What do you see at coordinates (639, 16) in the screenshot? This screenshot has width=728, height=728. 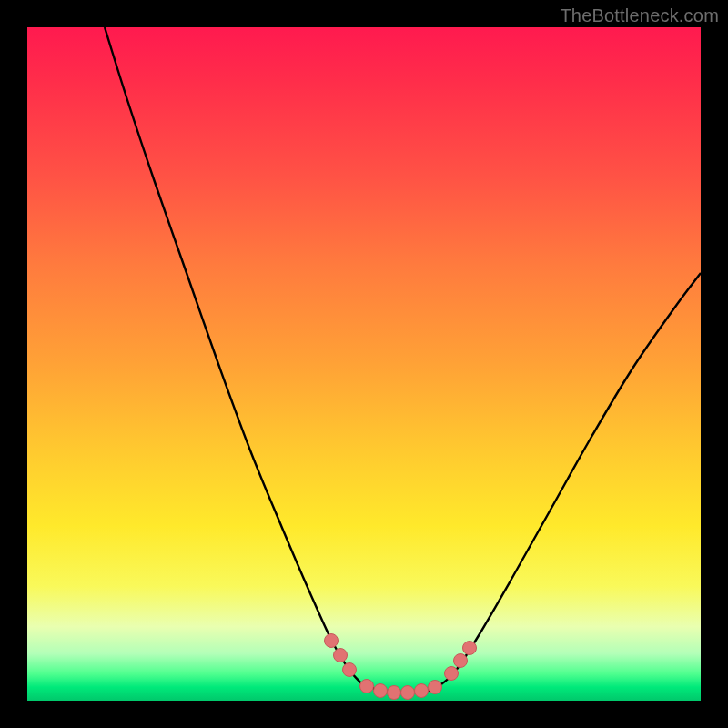 I see `watermark-text: TheBottleneck.com` at bounding box center [639, 16].